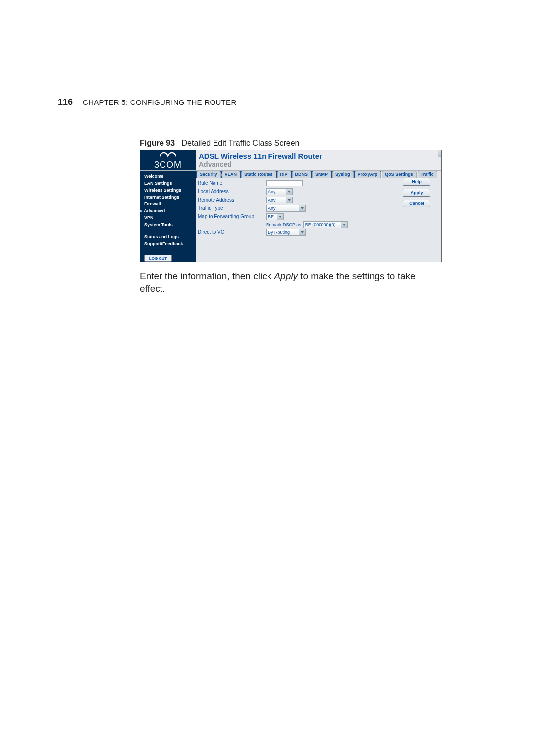  What do you see at coordinates (168, 165) in the screenshot?
I see `brand-text: 3COM` at bounding box center [168, 165].